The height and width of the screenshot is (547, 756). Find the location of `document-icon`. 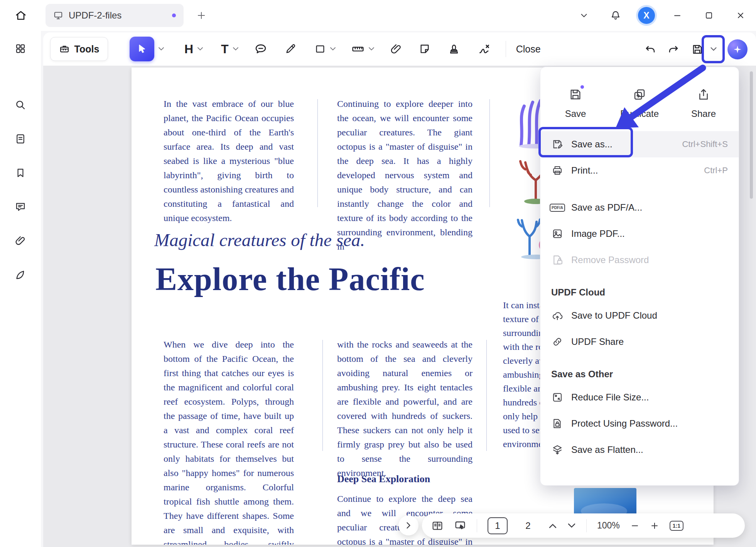

document-icon is located at coordinates (20, 139).